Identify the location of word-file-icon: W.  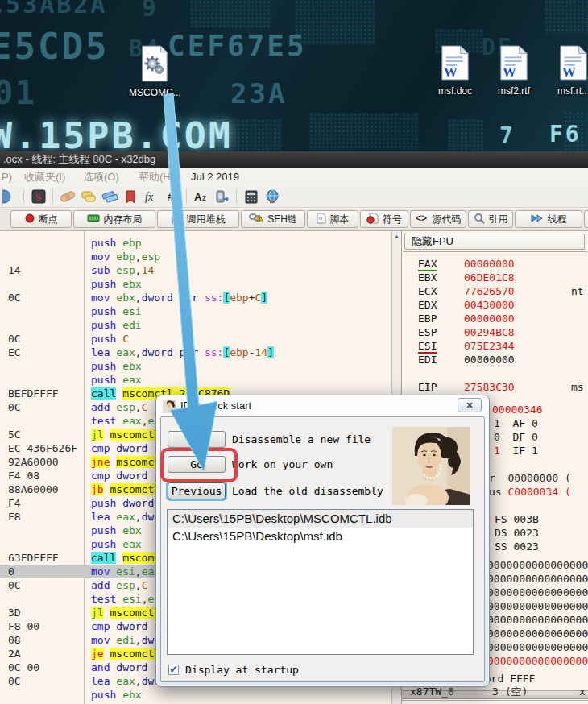
(574, 64).